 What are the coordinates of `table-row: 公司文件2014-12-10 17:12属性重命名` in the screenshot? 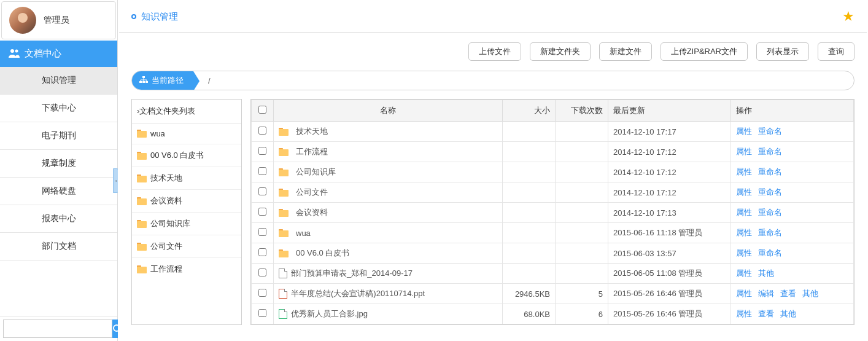 It's located at (552, 193).